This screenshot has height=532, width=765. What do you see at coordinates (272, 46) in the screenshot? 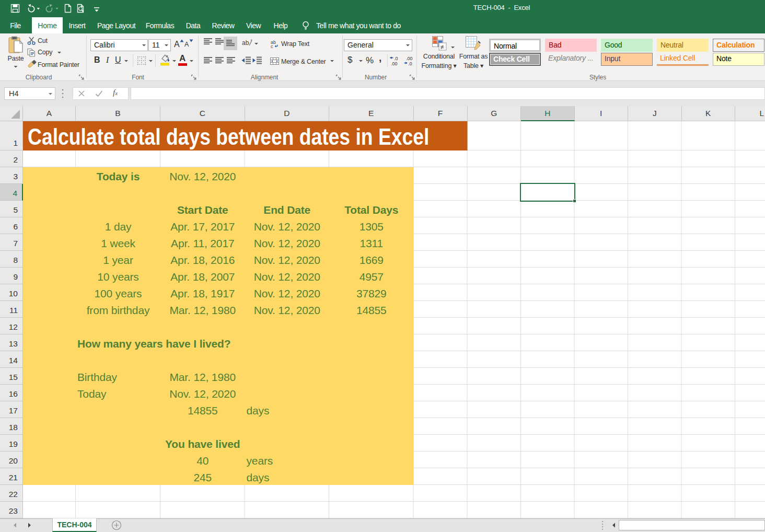
I see `svg-text: c` at bounding box center [272, 46].